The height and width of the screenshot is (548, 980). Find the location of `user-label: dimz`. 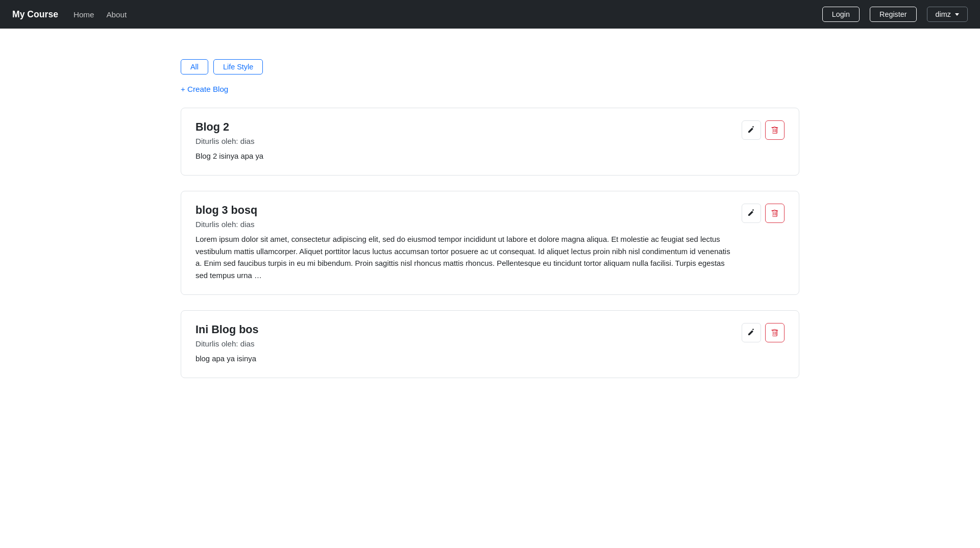

user-label: dimz is located at coordinates (943, 14).